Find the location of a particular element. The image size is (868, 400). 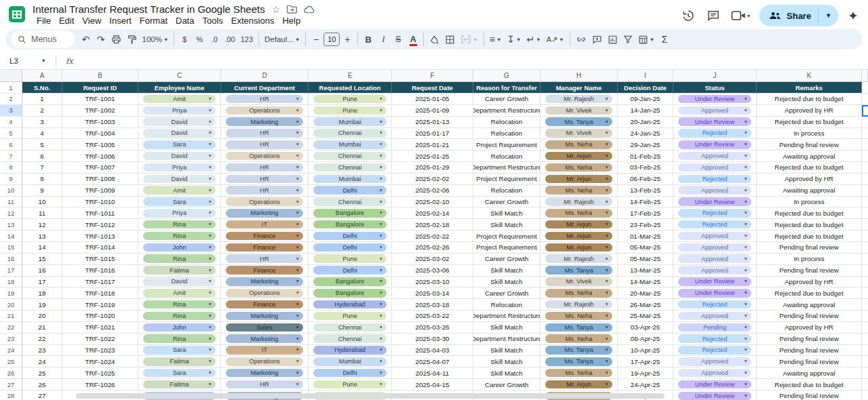

department-dropdown-cell: Operations▼ is located at coordinates (264, 202).